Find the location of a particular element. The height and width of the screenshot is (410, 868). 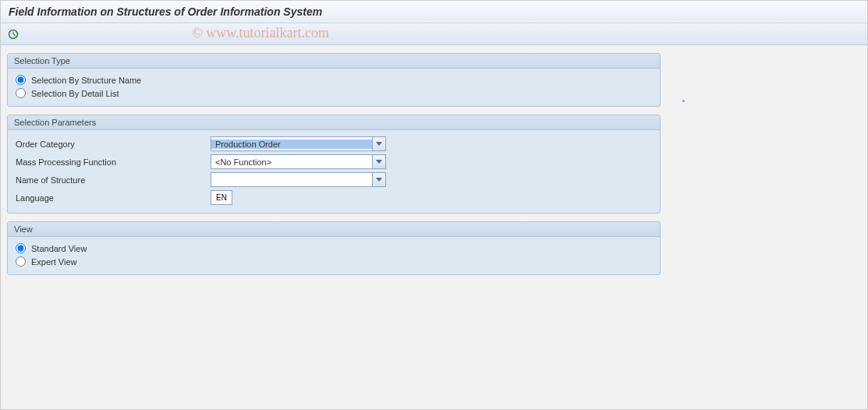

select-value-order-category: Production Order is located at coordinates (292, 144).